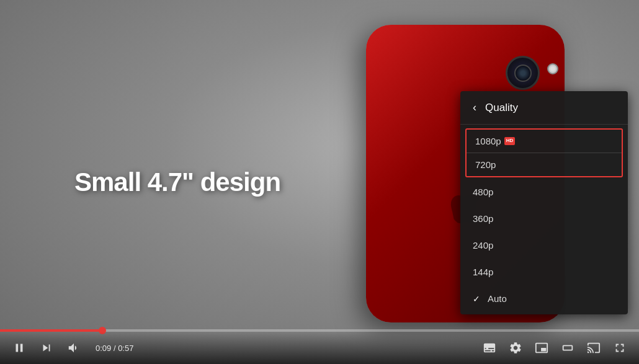 The width and height of the screenshot is (639, 364). I want to click on quality-back-icon: ‹, so click(475, 108).